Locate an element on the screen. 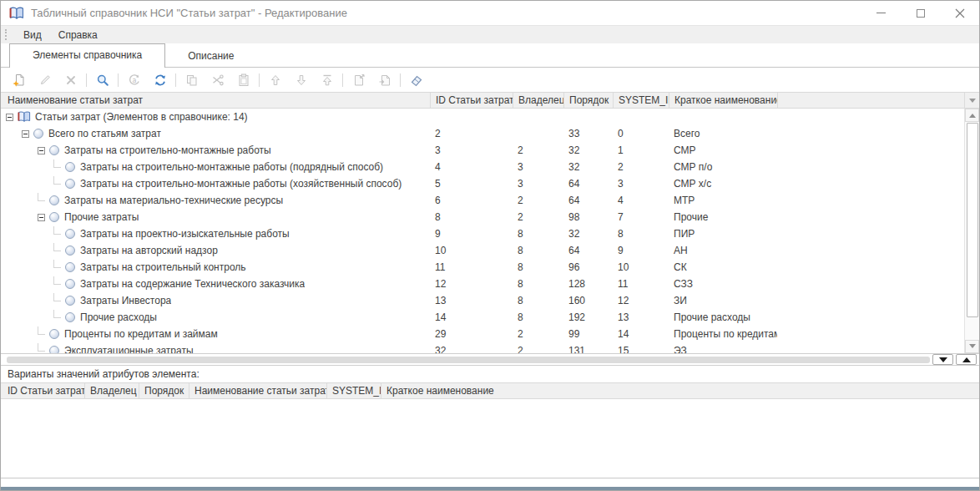 The image size is (980, 491). attr-column-order: Порядок is located at coordinates (164, 391).